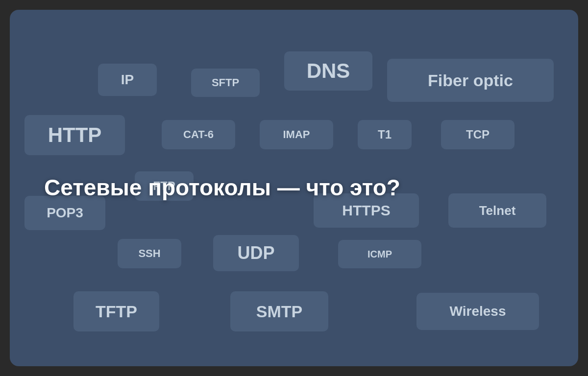 The image size is (588, 376). What do you see at coordinates (117, 311) in the screenshot?
I see `tag-tftp: TFTP` at bounding box center [117, 311].